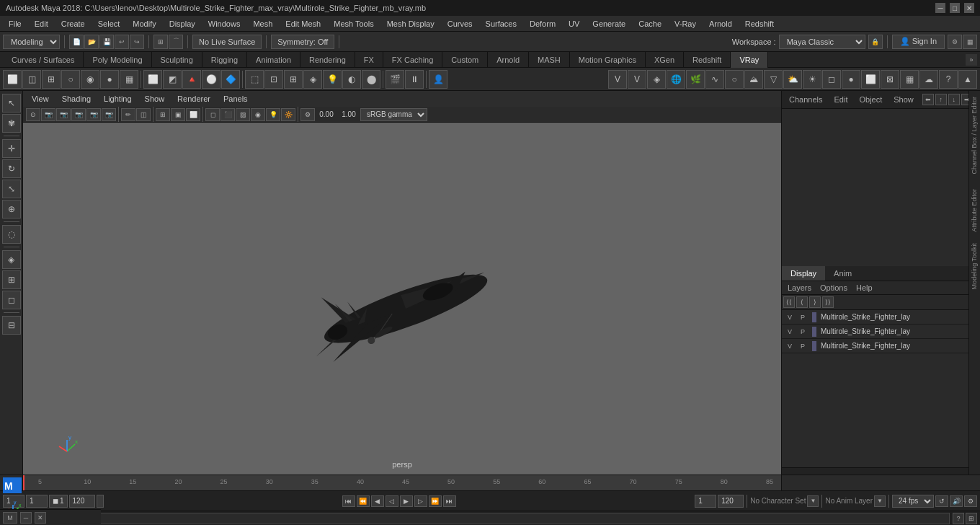  What do you see at coordinates (929, 79) in the screenshot?
I see `vray-icon-17: ☁` at bounding box center [929, 79].